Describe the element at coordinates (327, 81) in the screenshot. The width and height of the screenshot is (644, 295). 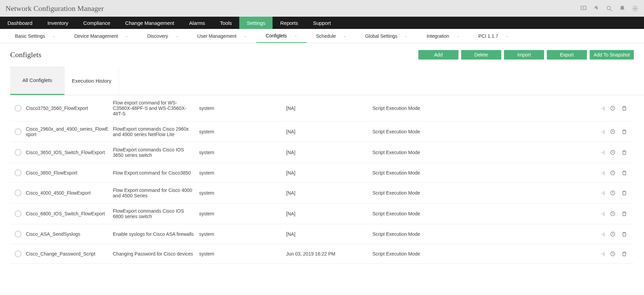
I see `tabs: All Configlets Execution History` at that location.